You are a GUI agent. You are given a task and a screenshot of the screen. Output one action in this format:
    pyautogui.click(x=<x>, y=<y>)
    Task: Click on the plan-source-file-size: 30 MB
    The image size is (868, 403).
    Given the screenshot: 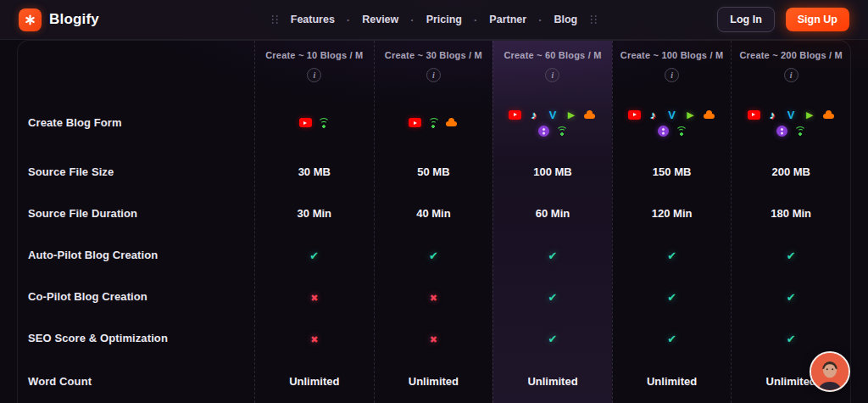 What is the action you would take?
    pyautogui.click(x=314, y=171)
    